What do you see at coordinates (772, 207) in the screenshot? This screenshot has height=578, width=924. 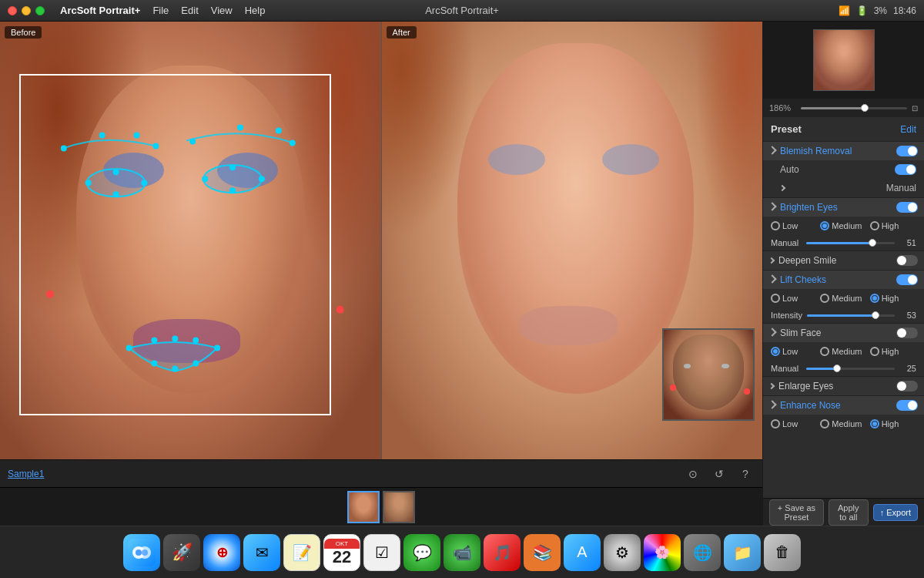 I see `brighten-toggle-arrow` at bounding box center [772, 207].